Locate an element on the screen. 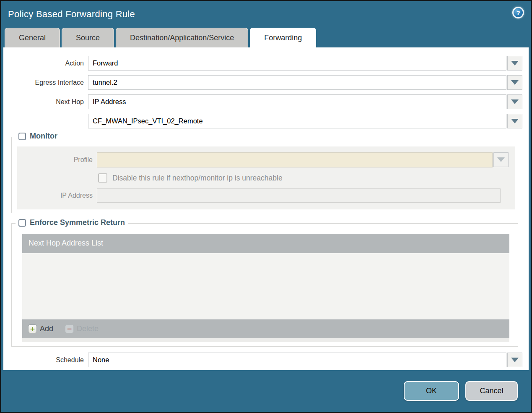 The image size is (532, 413). schedule-dropdown-button is located at coordinates (515, 360).